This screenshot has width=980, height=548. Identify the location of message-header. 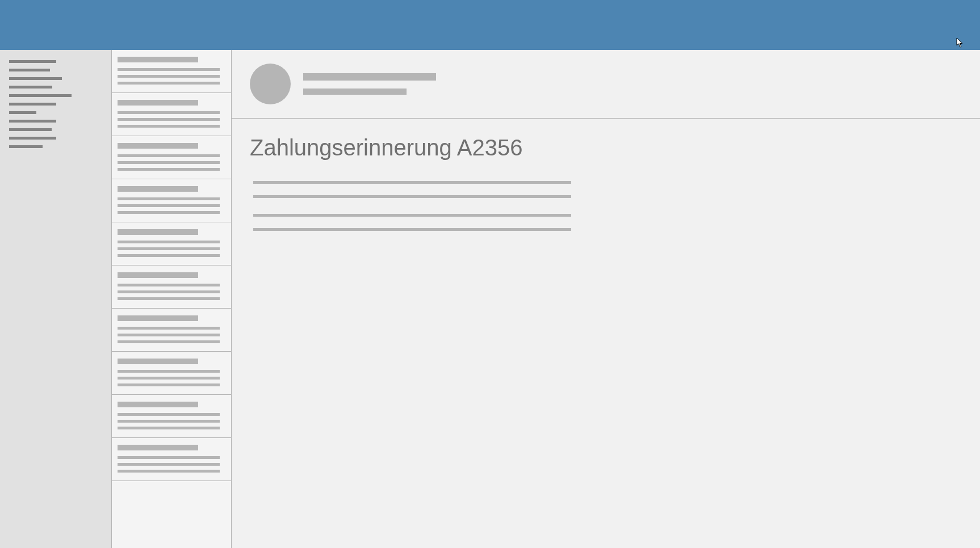
(606, 85).